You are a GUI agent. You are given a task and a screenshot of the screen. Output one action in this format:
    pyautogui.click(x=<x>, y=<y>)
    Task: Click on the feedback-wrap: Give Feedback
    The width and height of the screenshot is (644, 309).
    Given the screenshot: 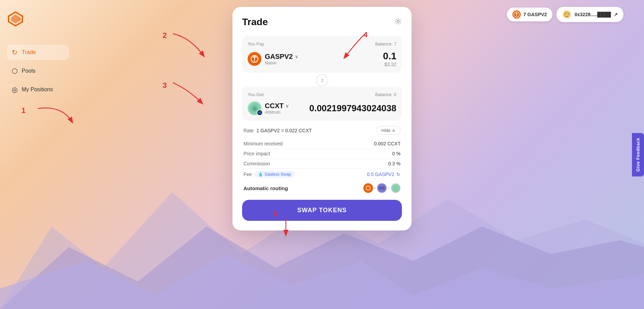 What is the action you would take?
    pyautogui.click(x=638, y=154)
    